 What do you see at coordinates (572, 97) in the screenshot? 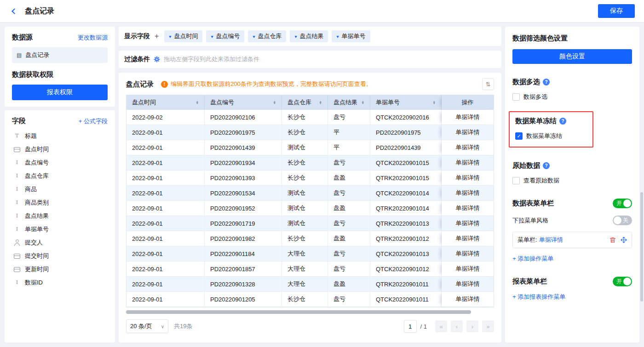
I see `multi-select-option: 数据多选` at bounding box center [572, 97].